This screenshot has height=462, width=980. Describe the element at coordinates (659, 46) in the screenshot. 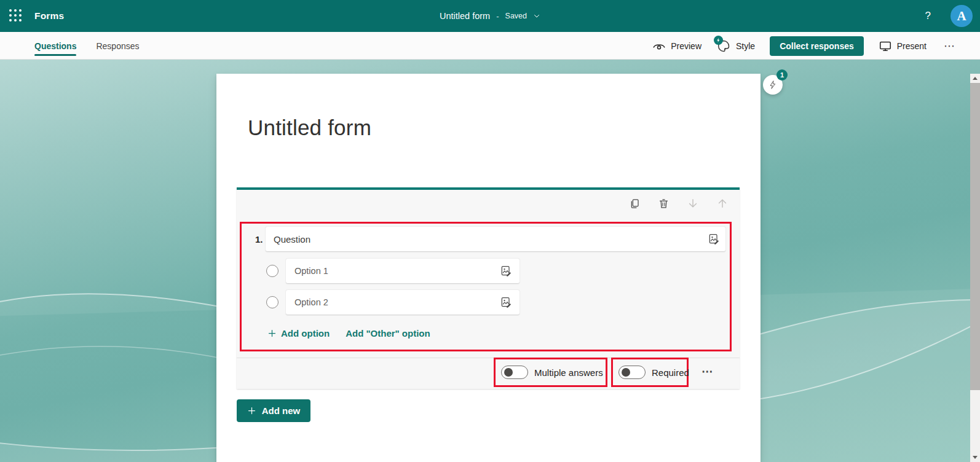

I see `eye-icon` at that location.